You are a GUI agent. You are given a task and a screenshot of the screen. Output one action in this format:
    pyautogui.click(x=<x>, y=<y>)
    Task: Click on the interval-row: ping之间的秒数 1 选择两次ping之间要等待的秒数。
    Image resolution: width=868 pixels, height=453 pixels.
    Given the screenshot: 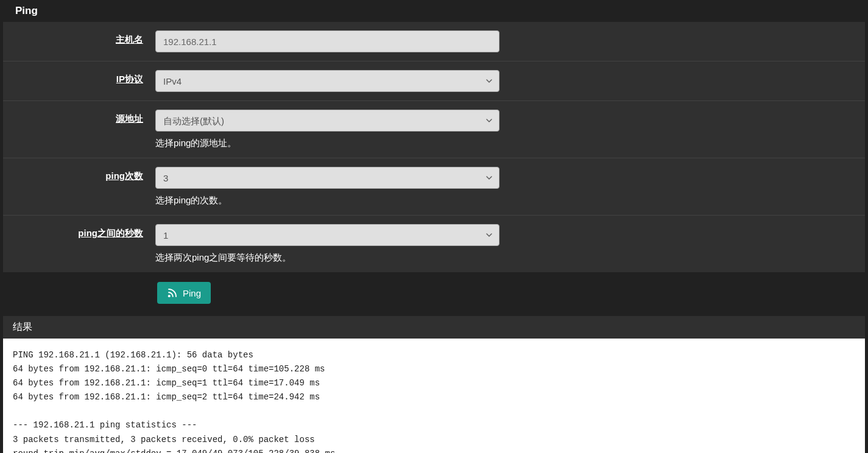 What is the action you would take?
    pyautogui.click(x=434, y=244)
    